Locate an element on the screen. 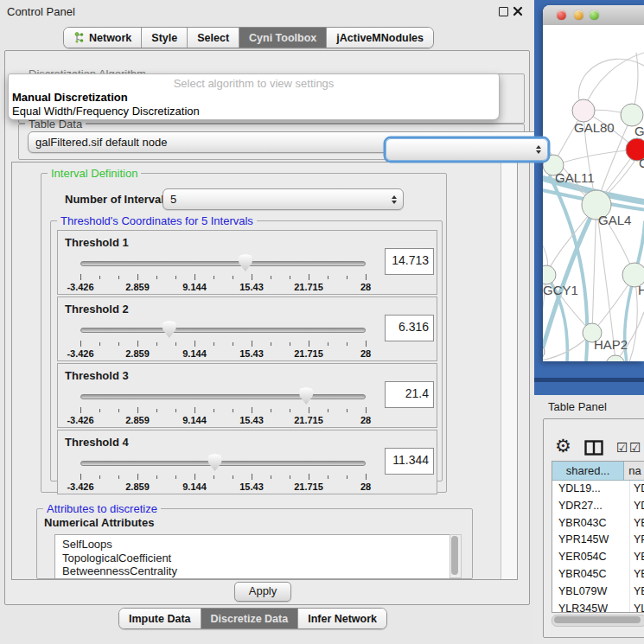 This screenshot has height=644, width=644. node-table: shared... na YDL19...YDL1YDR27...YDR2YBR… is located at coordinates (598, 537).